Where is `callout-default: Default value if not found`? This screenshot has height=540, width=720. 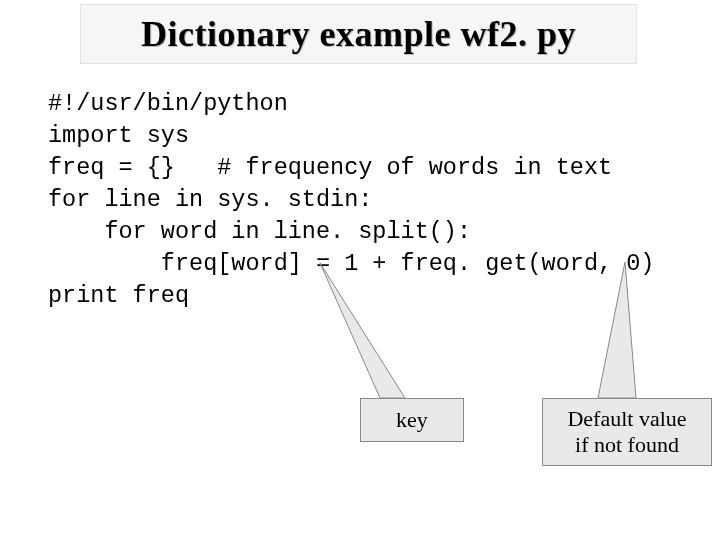
callout-default: Default value if not found is located at coordinates (627, 432).